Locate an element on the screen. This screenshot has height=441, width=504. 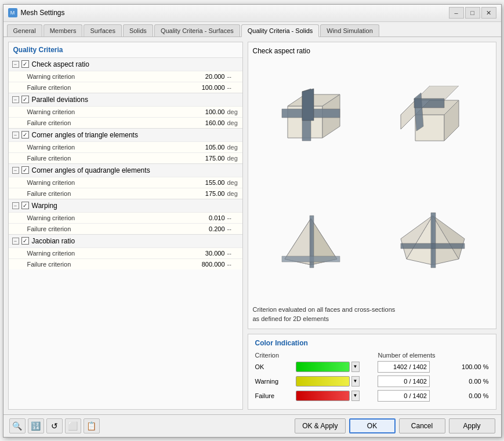
window-controls: – □ ✕ is located at coordinates (473, 13).